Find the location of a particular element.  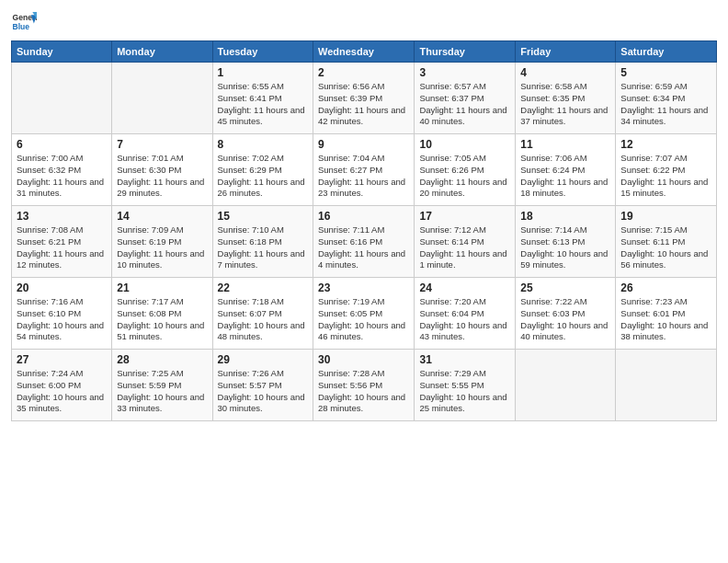

day-number: 1 is located at coordinates (263, 73).